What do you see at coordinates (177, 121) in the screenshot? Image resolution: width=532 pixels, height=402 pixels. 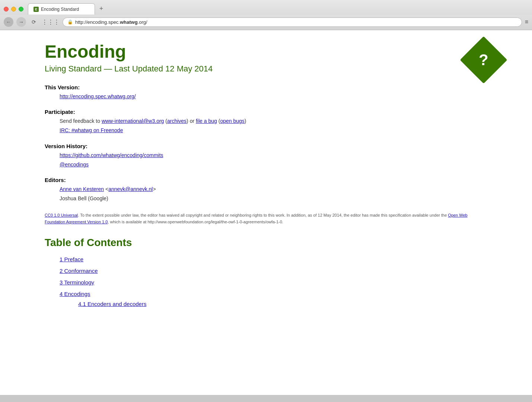 I see `participate-link-archives: archives` at bounding box center [177, 121].